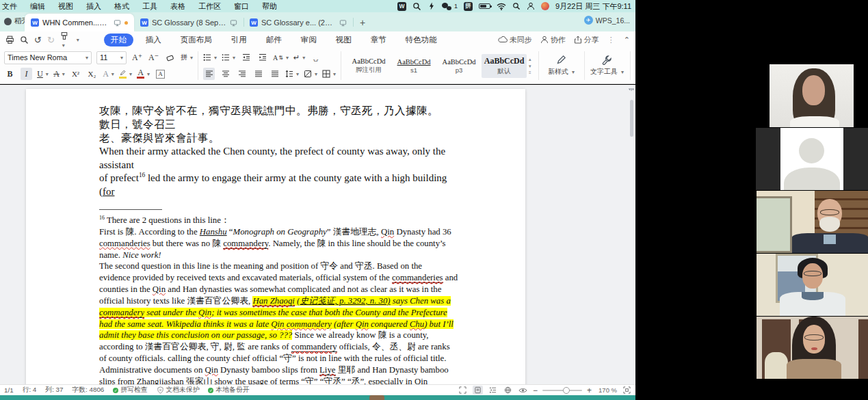  Describe the element at coordinates (417, 6) in the screenshot. I see `zoom-tool-icon` at that location.